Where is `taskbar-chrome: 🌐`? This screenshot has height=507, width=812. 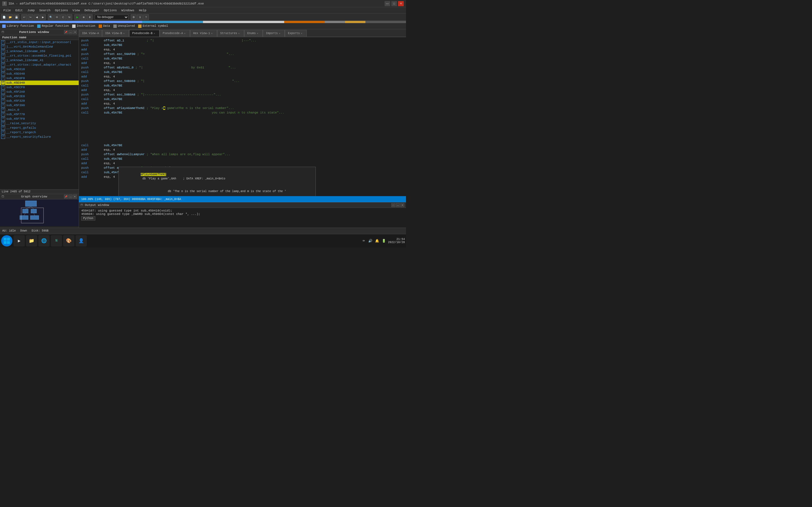
taskbar-chrome: 🌐 is located at coordinates (44, 241).